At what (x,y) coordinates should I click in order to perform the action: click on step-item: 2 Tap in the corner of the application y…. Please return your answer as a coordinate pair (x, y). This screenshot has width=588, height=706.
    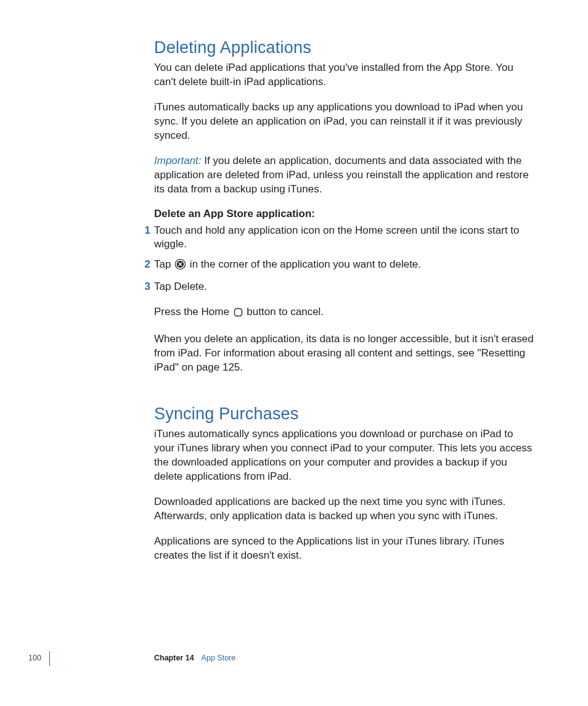
    Looking at the image, I should click on (345, 266).